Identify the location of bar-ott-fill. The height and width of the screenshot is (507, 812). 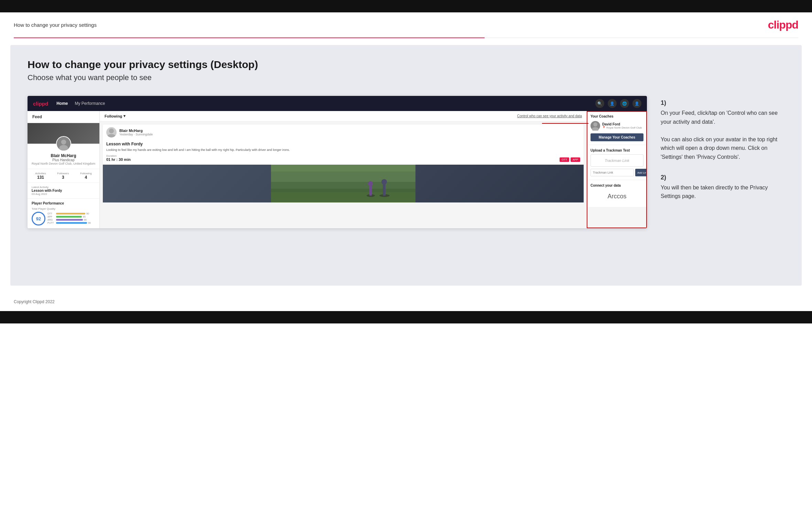
(71, 214).